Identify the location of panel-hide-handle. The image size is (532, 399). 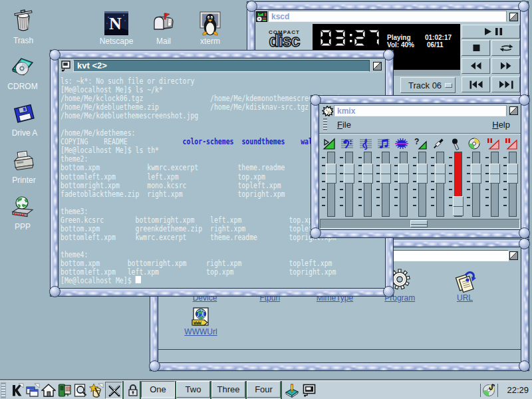
(3, 390).